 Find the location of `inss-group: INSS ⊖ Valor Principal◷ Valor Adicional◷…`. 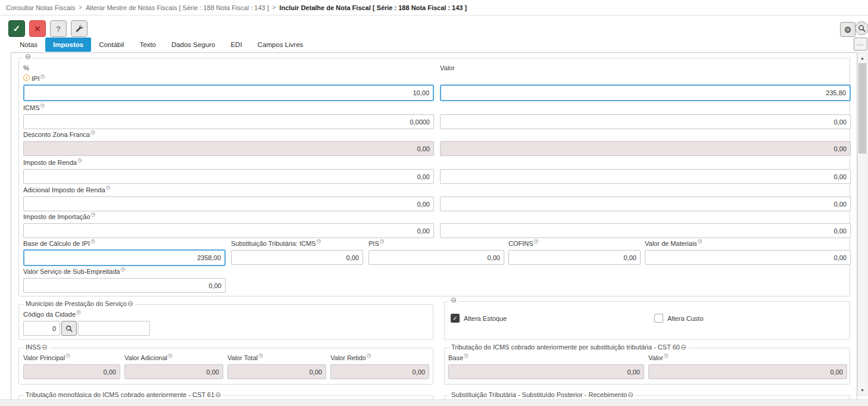

inss-group: INSS ⊖ Valor Principal◷ Valor Adicional◷… is located at coordinates (226, 366).